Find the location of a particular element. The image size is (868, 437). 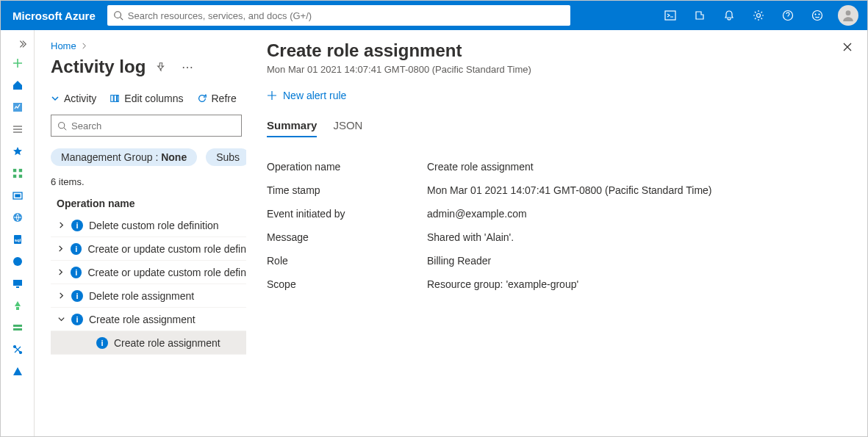

detail-field-value: Resource group: 'example-group' is located at coordinates (503, 284).